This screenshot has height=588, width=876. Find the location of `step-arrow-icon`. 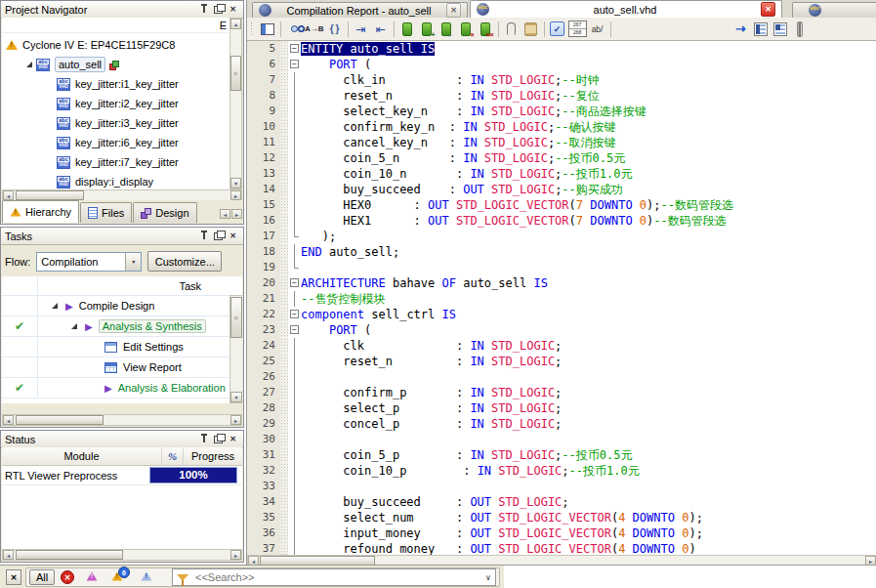

step-arrow-icon is located at coordinates (741, 29).